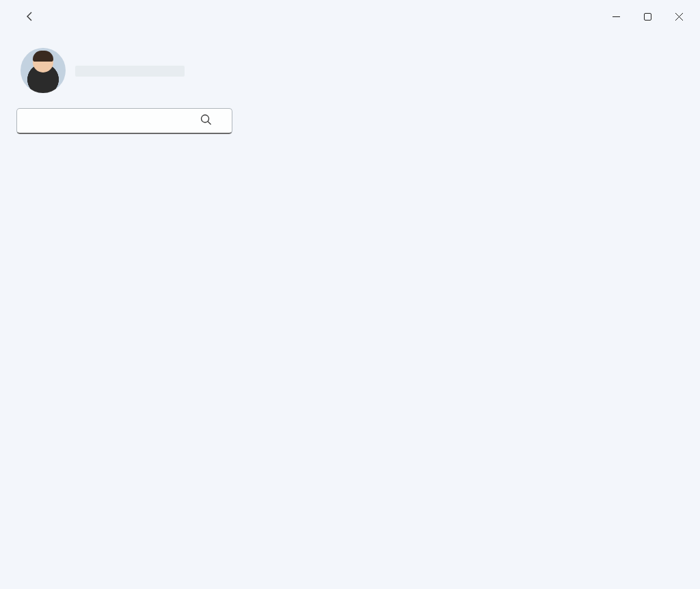  I want to click on maximize-icon, so click(648, 16).